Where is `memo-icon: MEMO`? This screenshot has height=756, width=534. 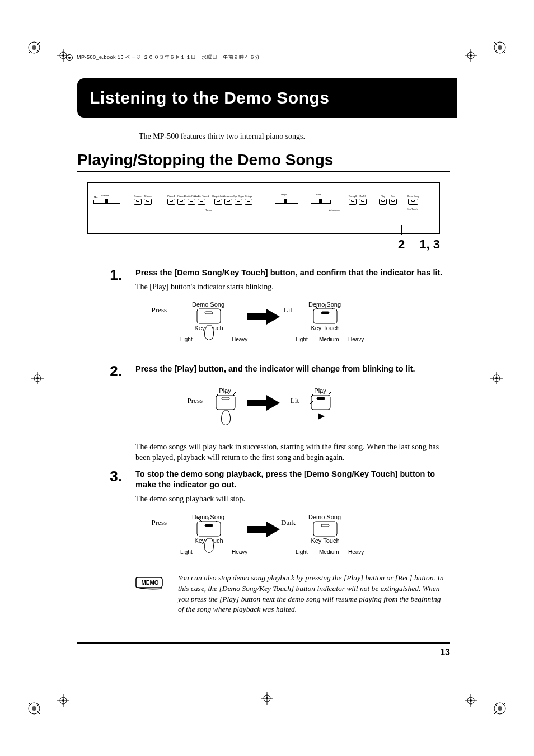
memo-icon: MEMO is located at coordinates (151, 584).